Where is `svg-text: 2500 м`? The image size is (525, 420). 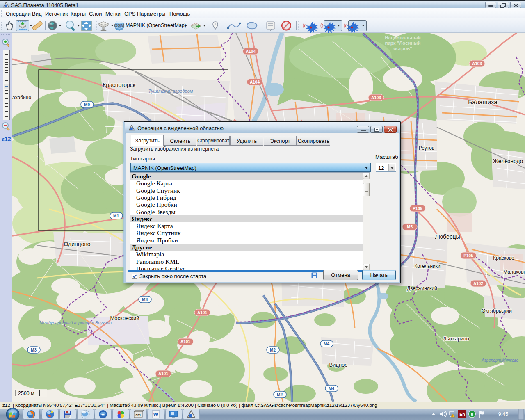 svg-text: 2500 м is located at coordinates (26, 393).